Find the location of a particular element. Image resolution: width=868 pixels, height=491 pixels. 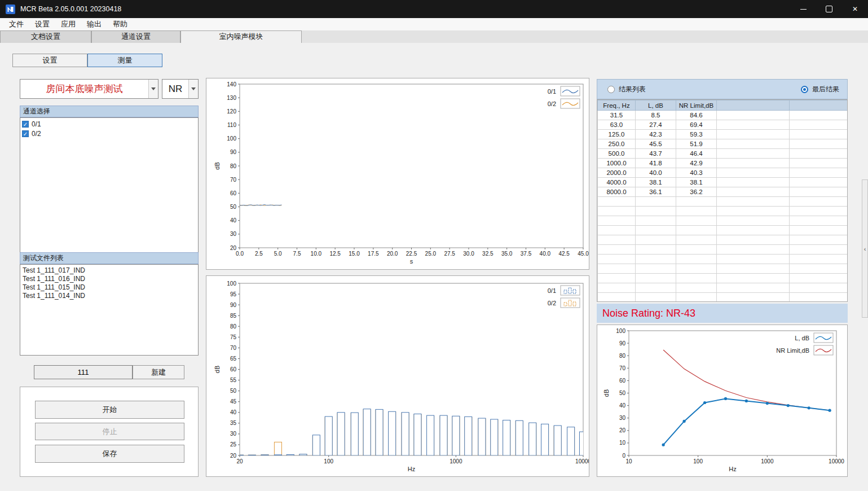

new-button: 新建 is located at coordinates (158, 372).